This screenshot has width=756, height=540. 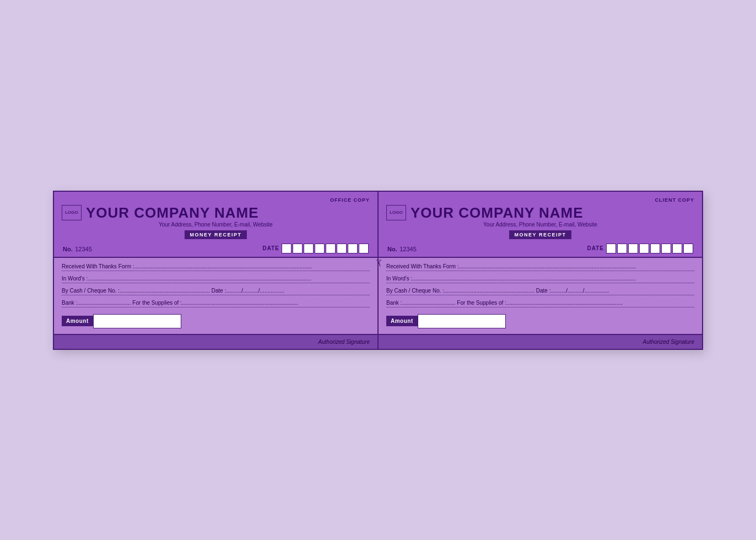 I want to click on office-form-line-4: Bank :..................................…, so click(x=216, y=304).